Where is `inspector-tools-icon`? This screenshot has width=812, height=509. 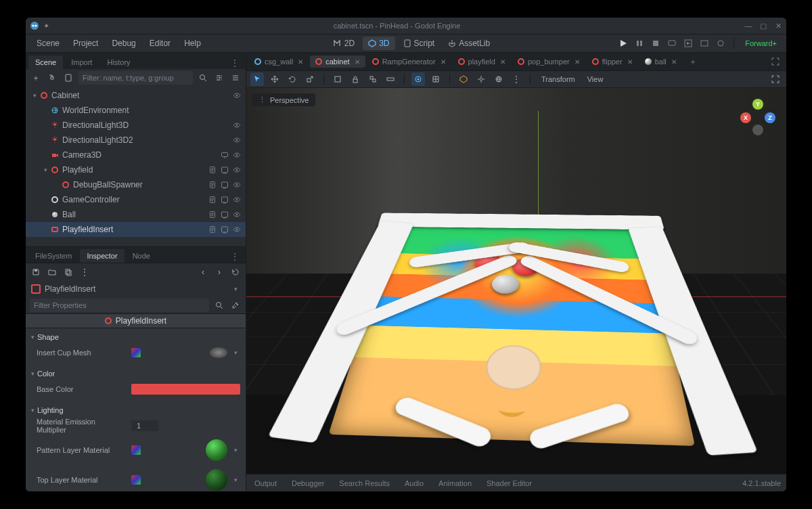
inspector-tools-icon is located at coordinates (235, 305).